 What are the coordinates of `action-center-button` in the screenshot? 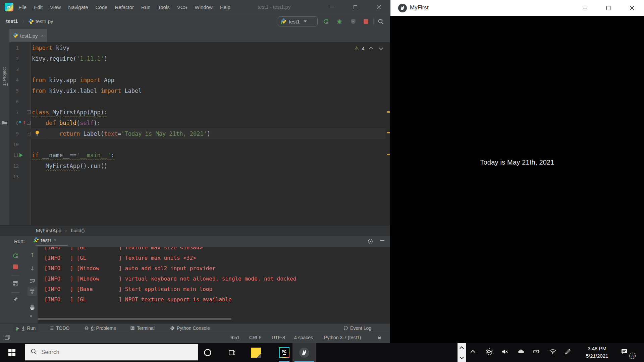 It's located at (625, 352).